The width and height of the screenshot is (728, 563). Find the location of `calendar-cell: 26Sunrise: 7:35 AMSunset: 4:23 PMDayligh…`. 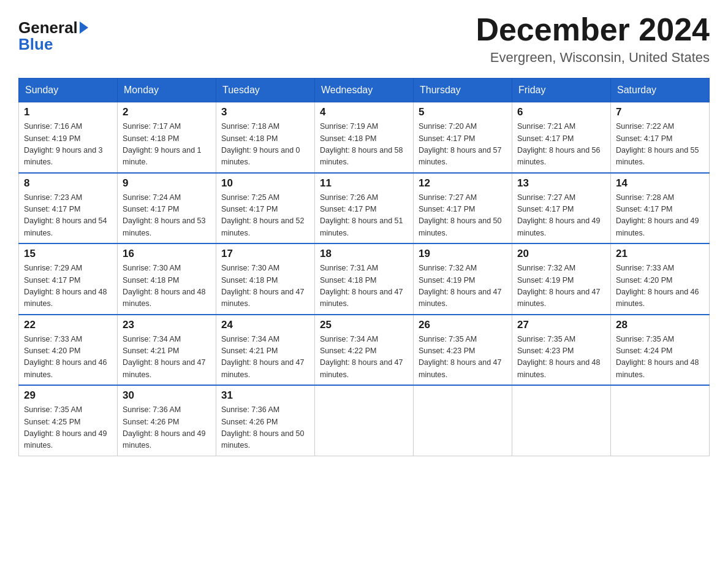

calendar-cell: 26Sunrise: 7:35 AMSunset: 4:23 PMDayligh… is located at coordinates (463, 350).